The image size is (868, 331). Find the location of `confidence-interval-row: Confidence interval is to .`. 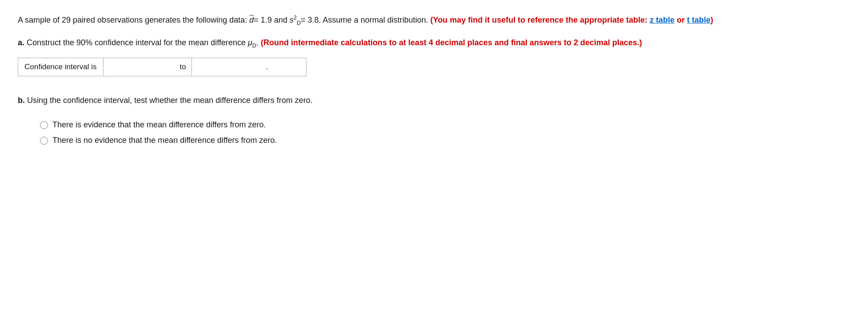

confidence-interval-row: Confidence interval is to . is located at coordinates (162, 67).